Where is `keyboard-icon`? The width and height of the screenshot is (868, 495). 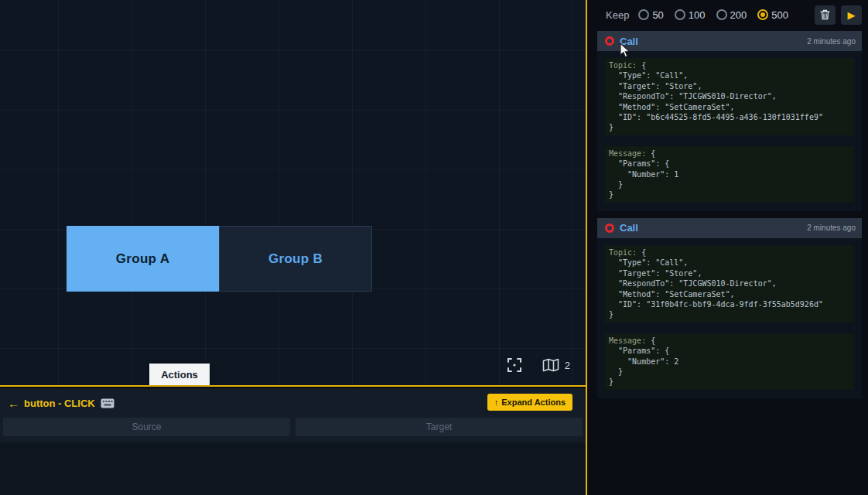 keyboard-icon is located at coordinates (108, 404).